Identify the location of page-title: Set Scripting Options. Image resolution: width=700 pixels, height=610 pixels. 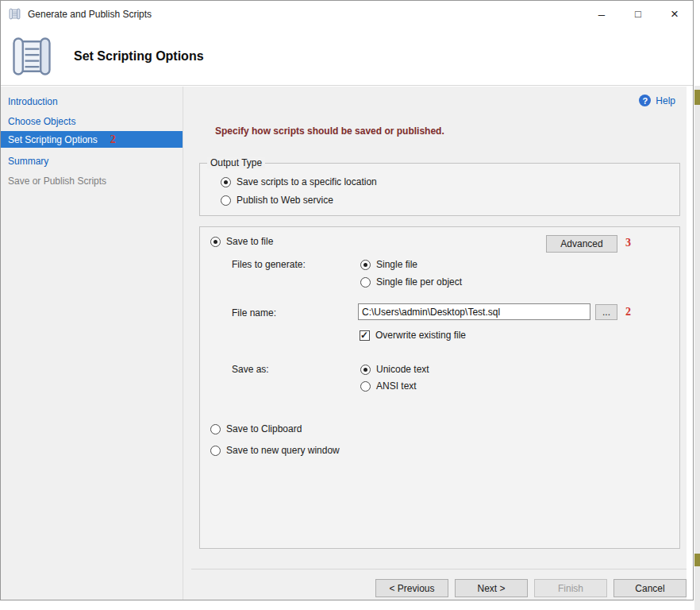
(139, 56).